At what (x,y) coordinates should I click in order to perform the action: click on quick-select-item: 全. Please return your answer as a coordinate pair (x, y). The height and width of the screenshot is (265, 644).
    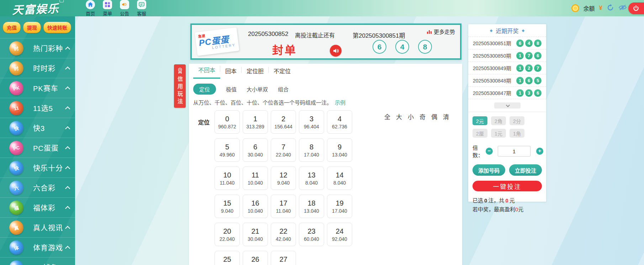
    Looking at the image, I should click on (387, 117).